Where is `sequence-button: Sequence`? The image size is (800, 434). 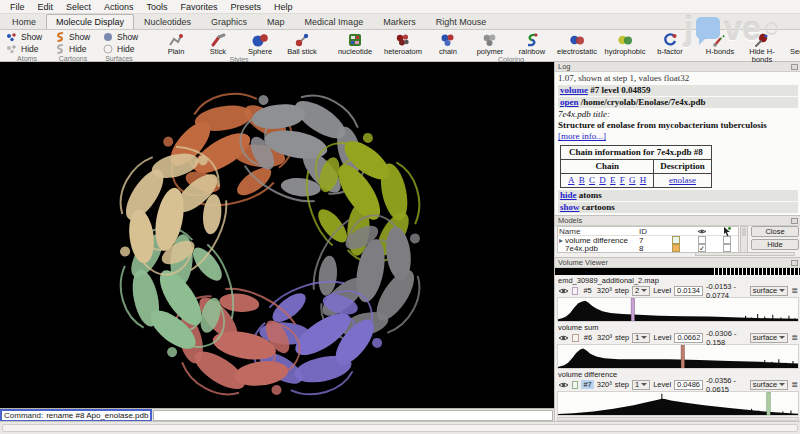
sequence-button: Sequence is located at coordinates (792, 44).